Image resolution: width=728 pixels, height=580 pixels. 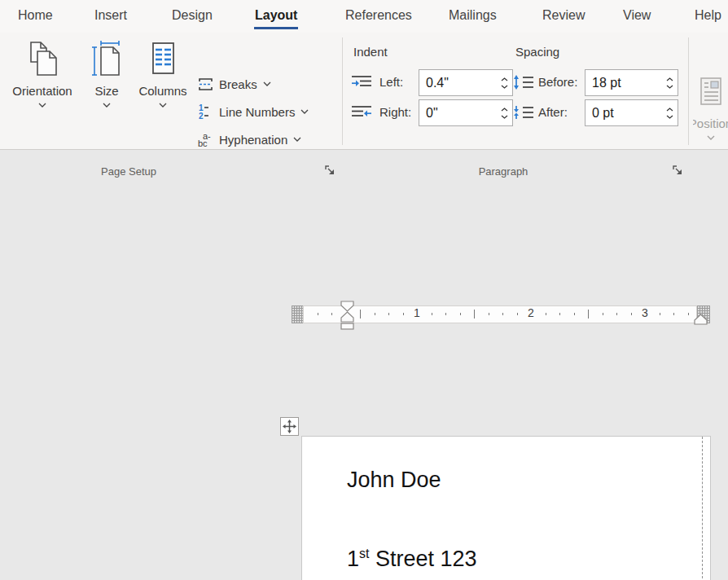 What do you see at coordinates (163, 59) in the screenshot?
I see `columns-icon` at bounding box center [163, 59].